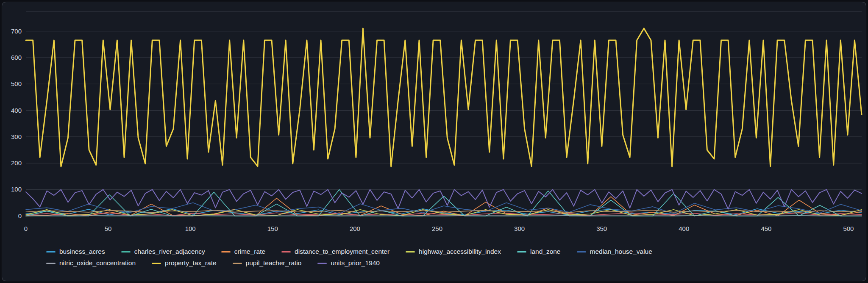 This screenshot has width=868, height=283. I want to click on x-tick-label: 300, so click(520, 229).